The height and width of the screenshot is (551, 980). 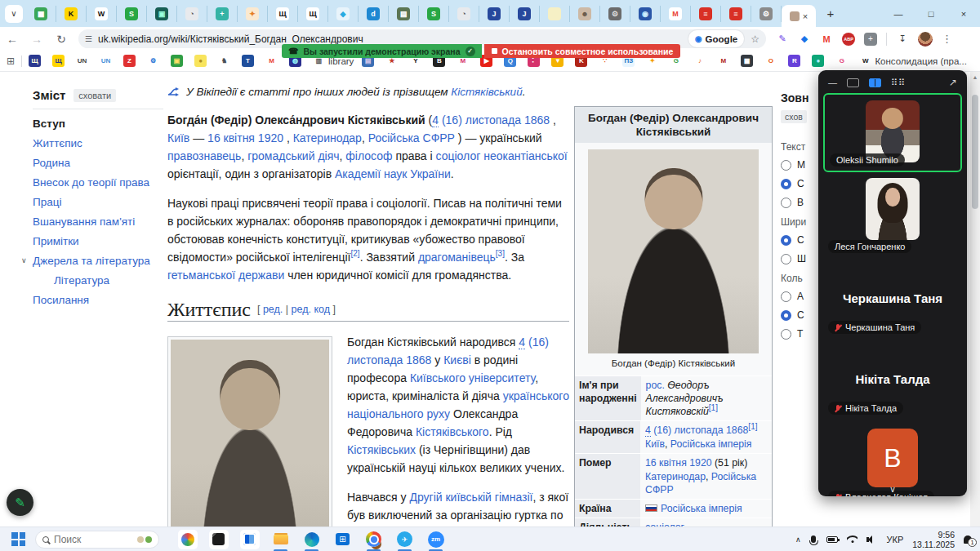 What do you see at coordinates (964, 13) in the screenshot?
I see `window-close-button: ×` at bounding box center [964, 13].